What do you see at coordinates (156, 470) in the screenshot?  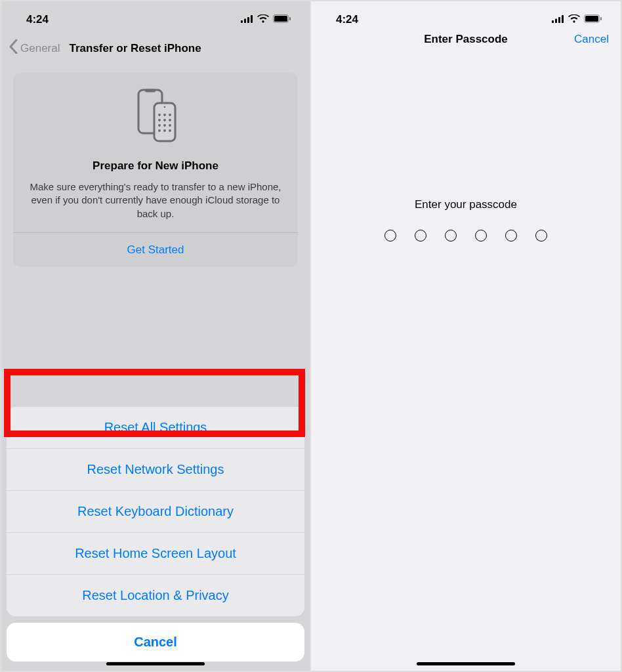 I see `reset-network-settings-button: Reset Network Settings` at bounding box center [156, 470].